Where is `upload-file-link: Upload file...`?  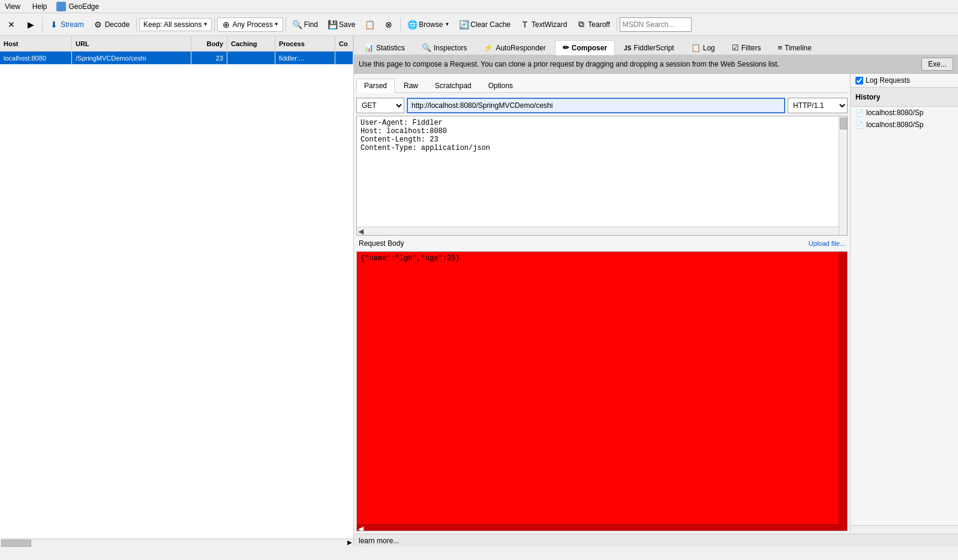
upload-file-link: Upload file... is located at coordinates (827, 243).